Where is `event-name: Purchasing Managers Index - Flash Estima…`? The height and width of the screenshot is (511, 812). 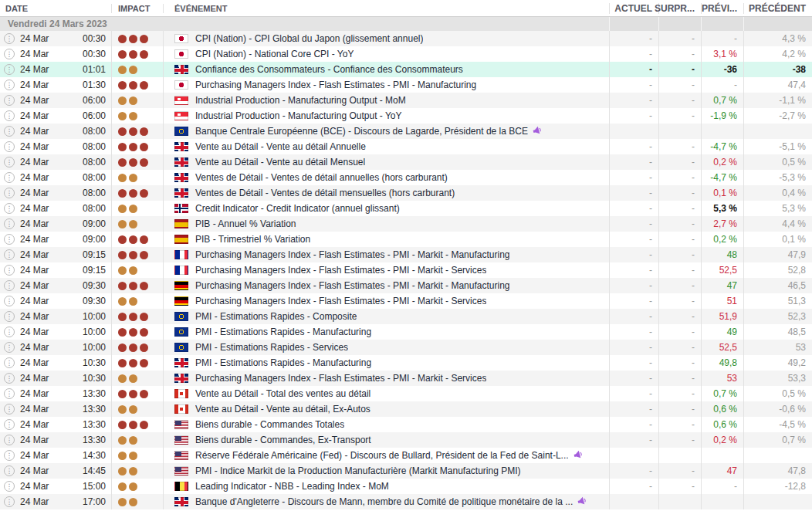
event-name: Purchasing Managers Index - Flash Estima… is located at coordinates (341, 301).